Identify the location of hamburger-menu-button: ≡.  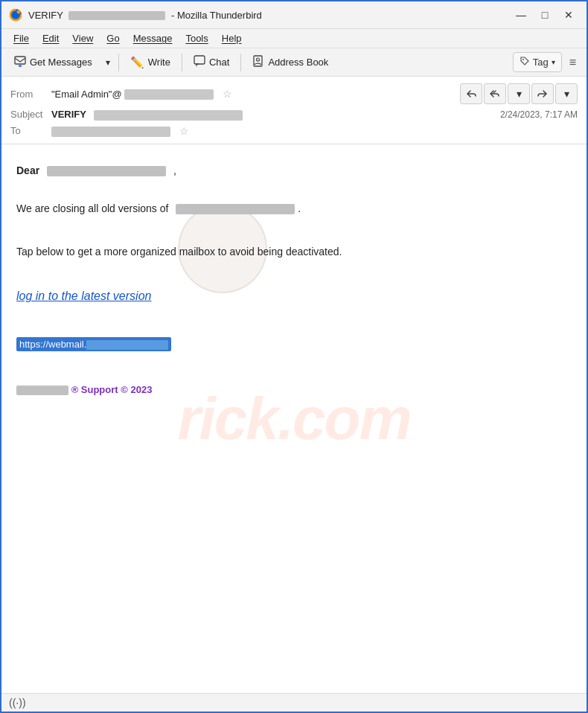
(573, 63).